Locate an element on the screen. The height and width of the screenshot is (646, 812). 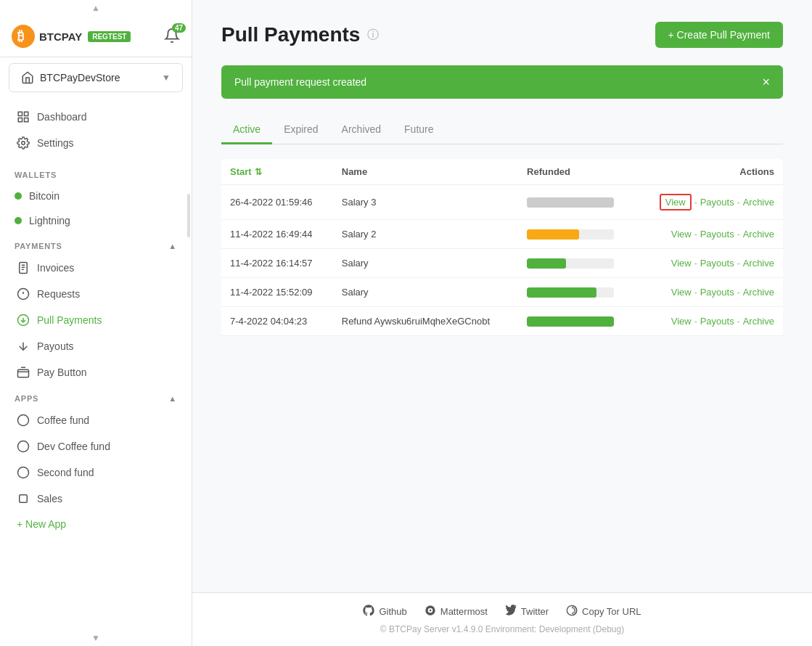
nav-coffee-fund: Coffee fund is located at coordinates (96, 420).